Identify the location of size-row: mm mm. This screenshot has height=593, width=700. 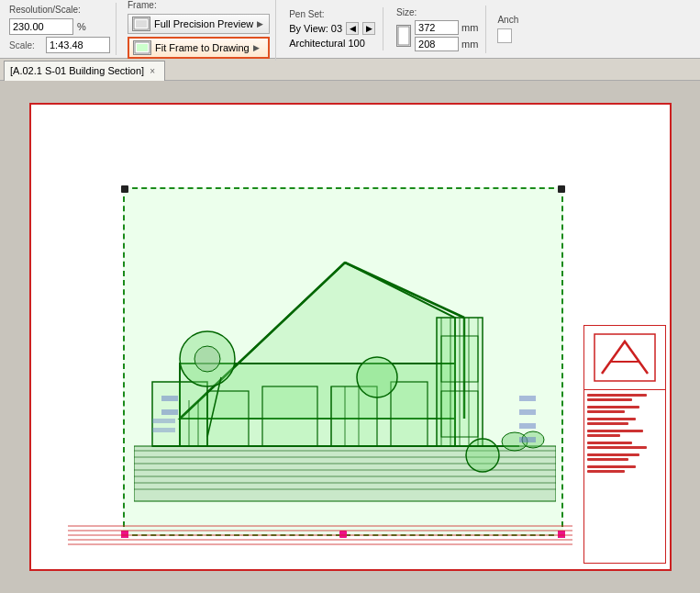
(437, 36).